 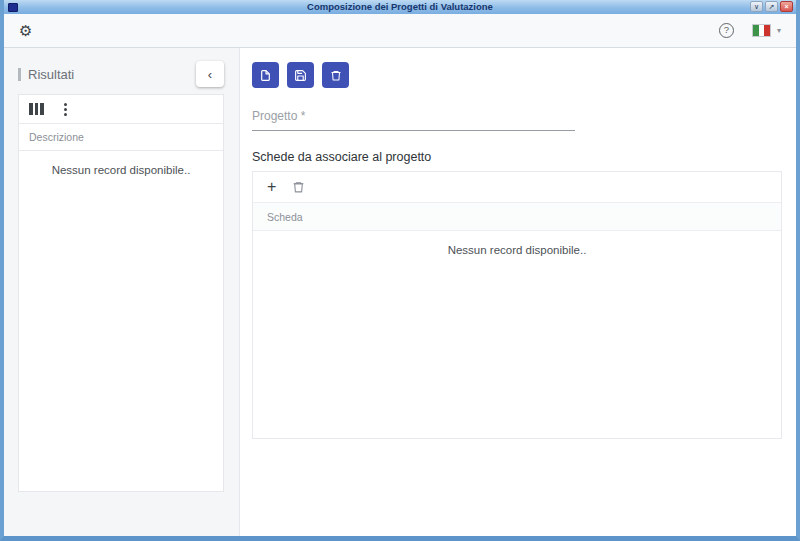 What do you see at coordinates (51, 74) in the screenshot?
I see `results-panel-title: Risultati` at bounding box center [51, 74].